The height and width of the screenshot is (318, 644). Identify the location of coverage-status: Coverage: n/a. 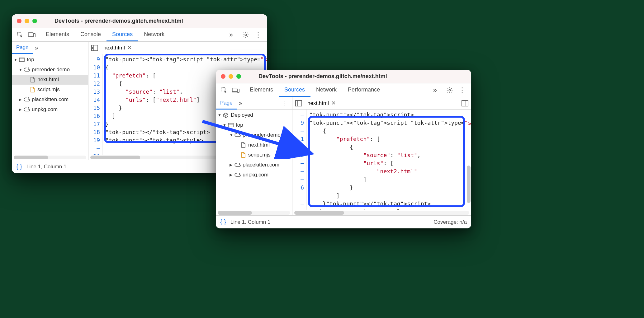
(450, 222).